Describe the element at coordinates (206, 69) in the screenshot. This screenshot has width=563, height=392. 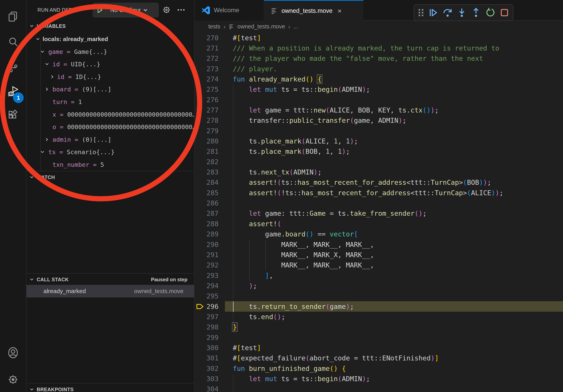
I see `line-number: 273` at that location.